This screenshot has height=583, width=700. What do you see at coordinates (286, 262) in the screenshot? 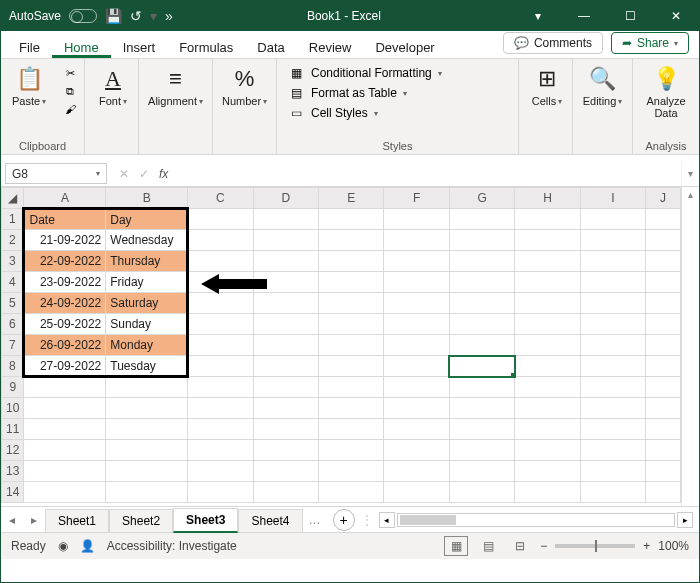
I see `cell-D3` at bounding box center [286, 262].